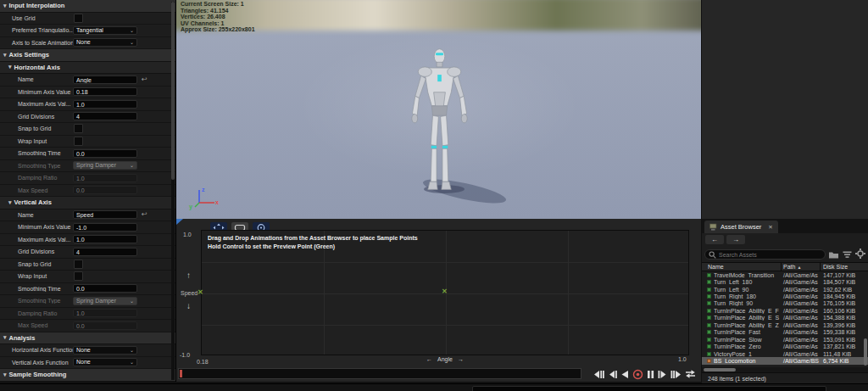 This screenshot has height=391, width=868. I want to click on asset-row-selected: BS_Locomotion/All/Game/BS6,754 KiB, so click(785, 360).